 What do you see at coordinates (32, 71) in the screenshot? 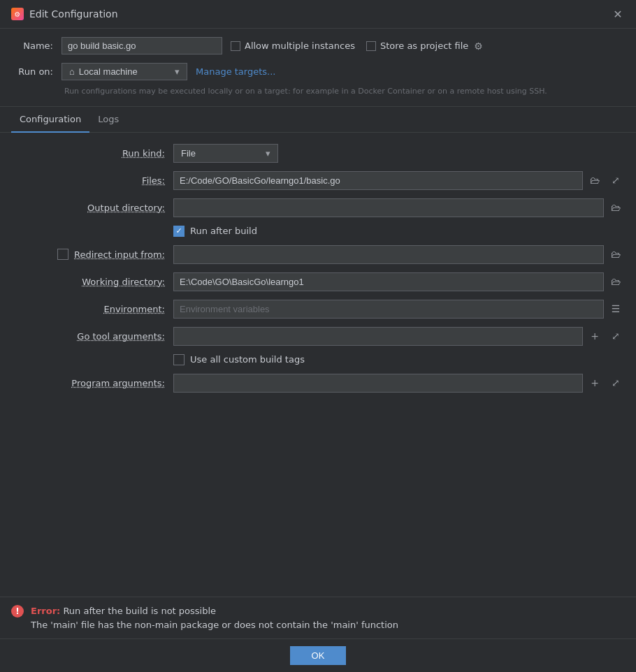
I see `run-on-label: Run on:` at bounding box center [32, 71].